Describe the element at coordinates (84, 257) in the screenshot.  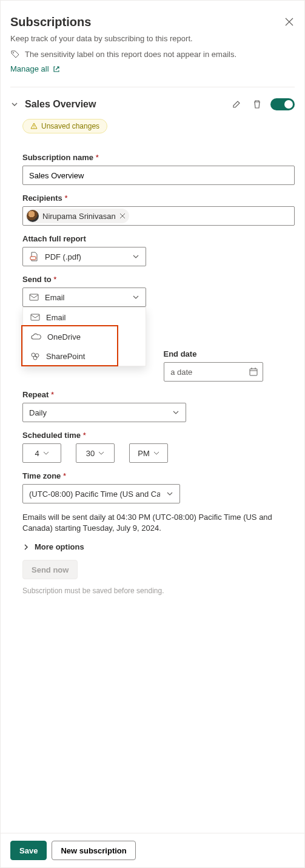
I see `attach-format-dropdown: PDF (.pdf)` at that location.